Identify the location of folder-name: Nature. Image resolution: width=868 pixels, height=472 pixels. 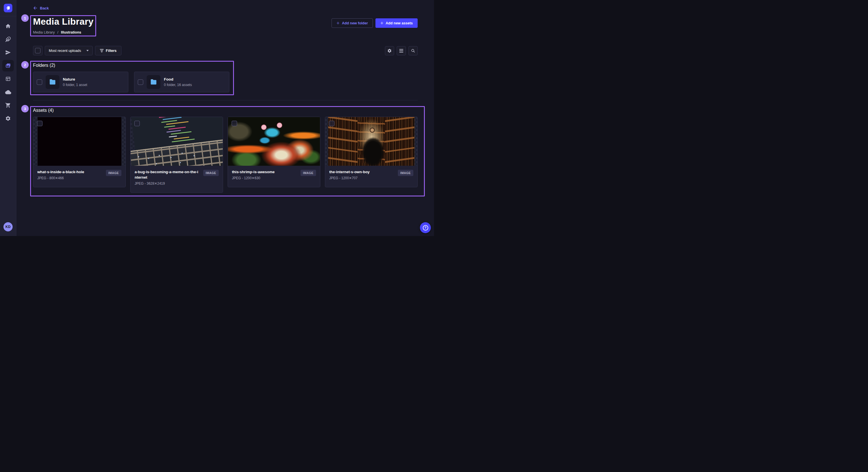
(75, 79).